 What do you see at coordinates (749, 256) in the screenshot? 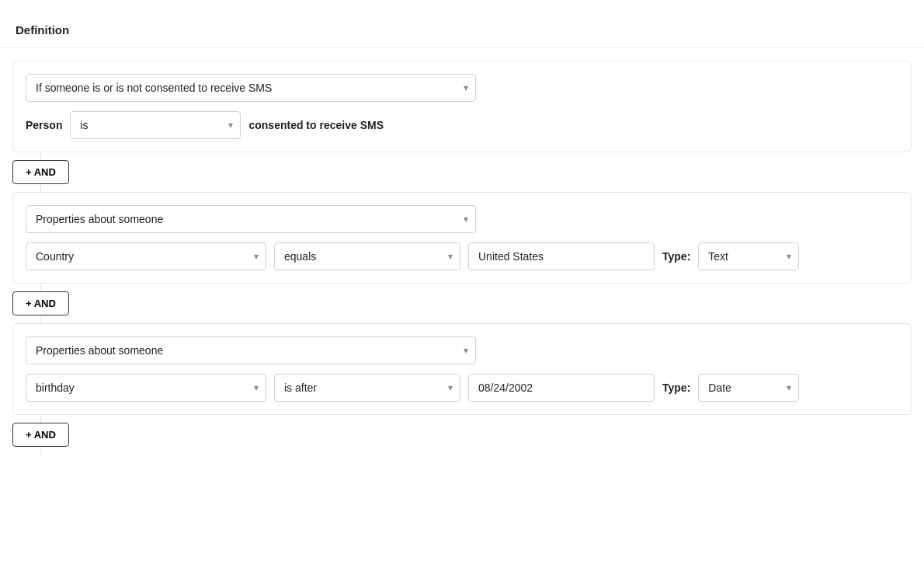
I see `type-select-wrap-2: Text Date Number Boolean ▾` at bounding box center [749, 256].